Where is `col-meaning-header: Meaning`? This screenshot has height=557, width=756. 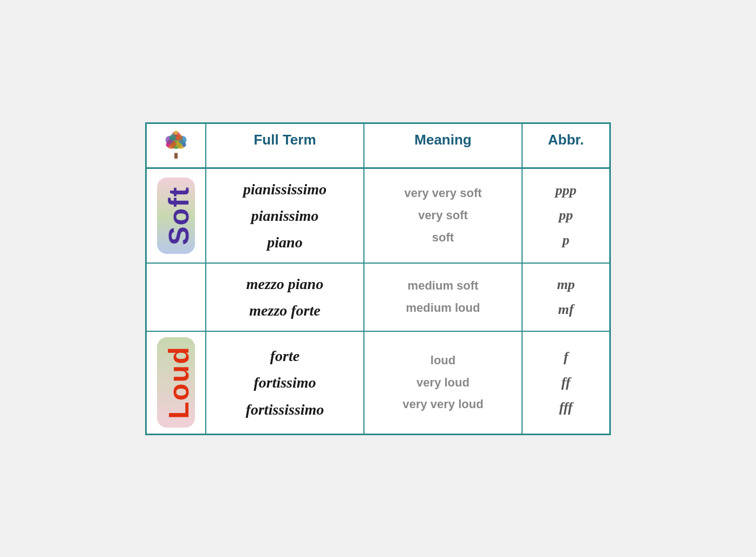
col-meaning-header: Meaning is located at coordinates (444, 146).